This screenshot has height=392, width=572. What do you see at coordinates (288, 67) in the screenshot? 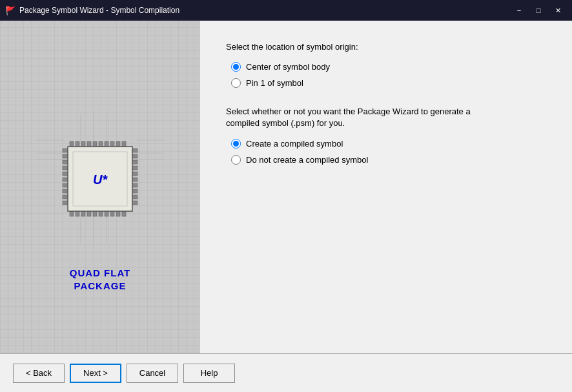
I see `radio-center-label: Center of symbol body` at bounding box center [288, 67].